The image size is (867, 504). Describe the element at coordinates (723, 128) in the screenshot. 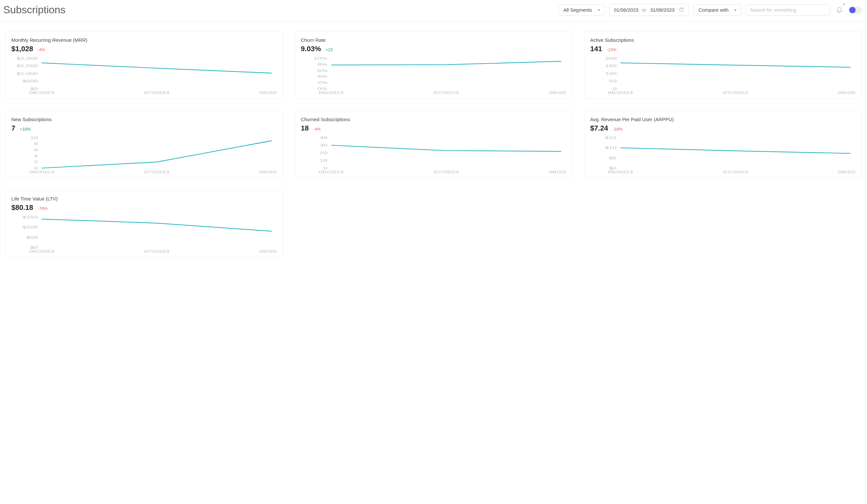

I see `value-row: $7.24-18%` at that location.